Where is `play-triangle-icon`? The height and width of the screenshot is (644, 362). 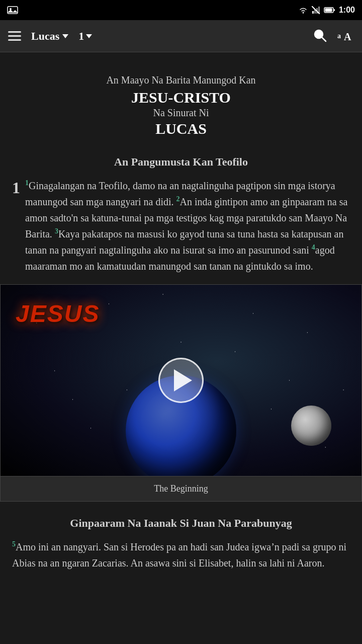 play-triangle-icon is located at coordinates (183, 380).